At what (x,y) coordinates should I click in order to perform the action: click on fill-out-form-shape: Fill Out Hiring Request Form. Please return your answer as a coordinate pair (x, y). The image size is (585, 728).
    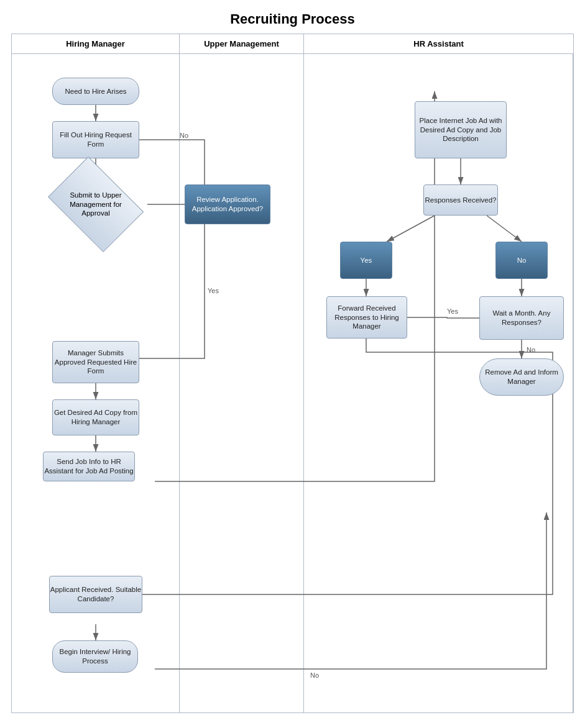
    Looking at the image, I should click on (96, 140).